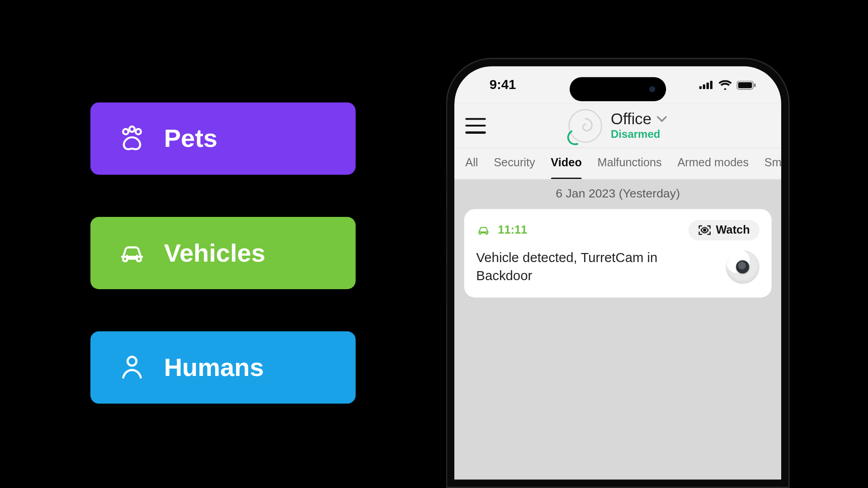 Image resolution: width=868 pixels, height=488 pixels. I want to click on category-label: Pets, so click(191, 139).